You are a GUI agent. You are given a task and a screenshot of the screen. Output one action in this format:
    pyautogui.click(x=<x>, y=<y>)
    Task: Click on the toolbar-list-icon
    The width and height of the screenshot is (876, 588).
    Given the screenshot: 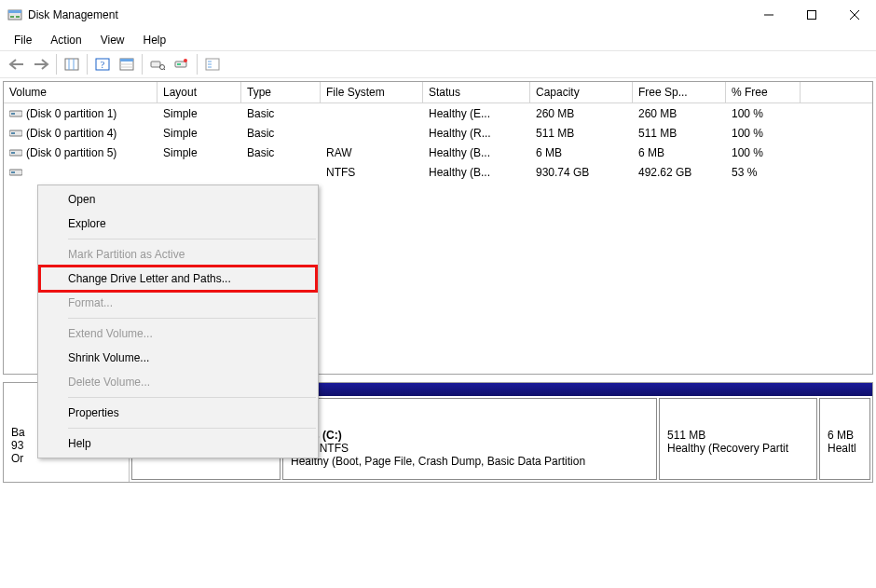 What is the action you would take?
    pyautogui.click(x=212, y=64)
    